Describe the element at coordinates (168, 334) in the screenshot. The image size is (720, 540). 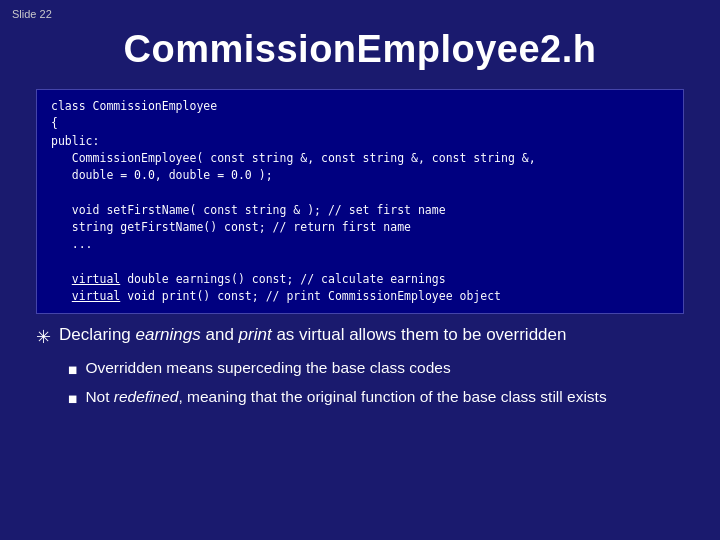
I see `earnings-italic: earnings` at that location.